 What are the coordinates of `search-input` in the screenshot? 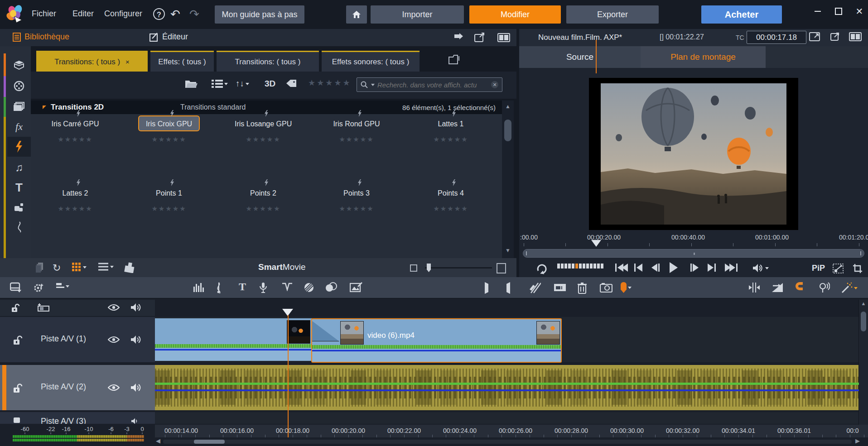 It's located at (433, 85).